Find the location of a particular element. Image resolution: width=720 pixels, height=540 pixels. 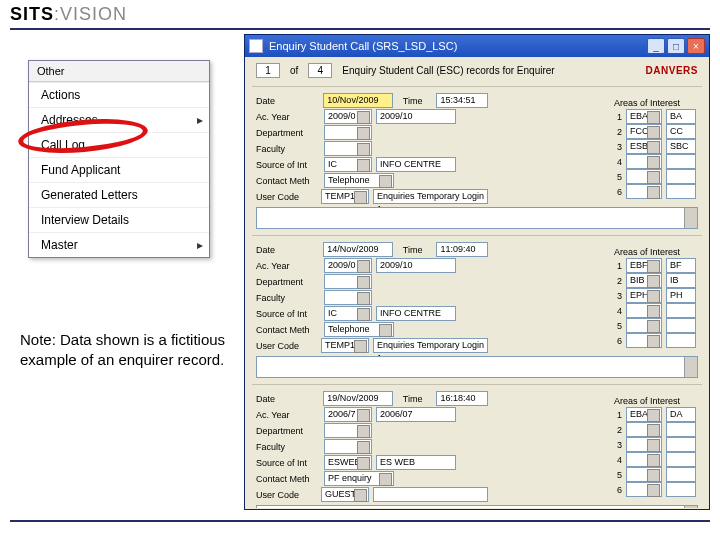

date-field: 10/Nov/2009 is located at coordinates (358, 100).